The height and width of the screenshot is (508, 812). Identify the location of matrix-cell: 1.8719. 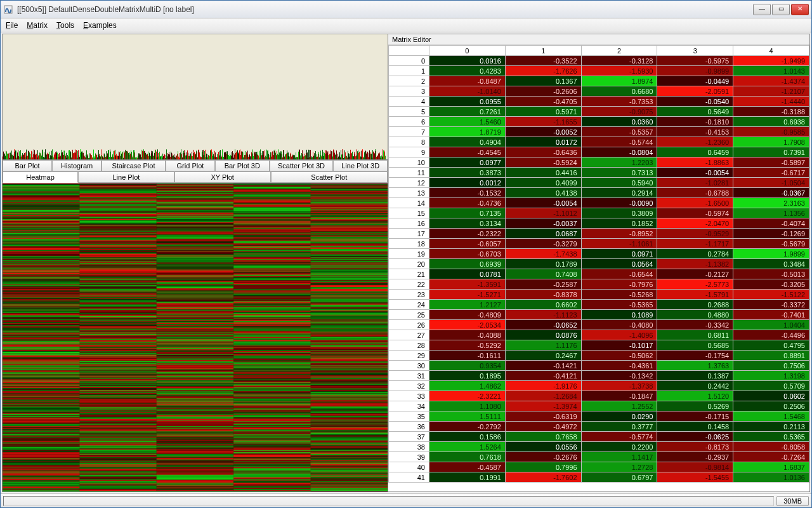
(468, 132).